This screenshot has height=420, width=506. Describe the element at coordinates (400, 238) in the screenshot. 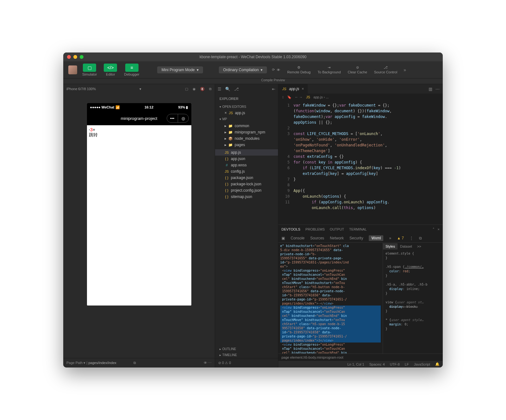

I see `warning-count: ▲ 7` at that location.